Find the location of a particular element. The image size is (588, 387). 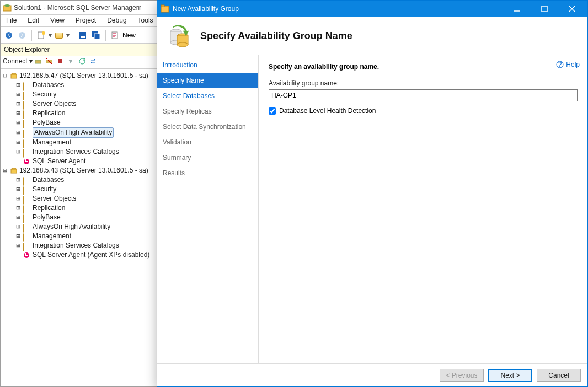

wizard-step: Specify Replicas is located at coordinates (207, 111).